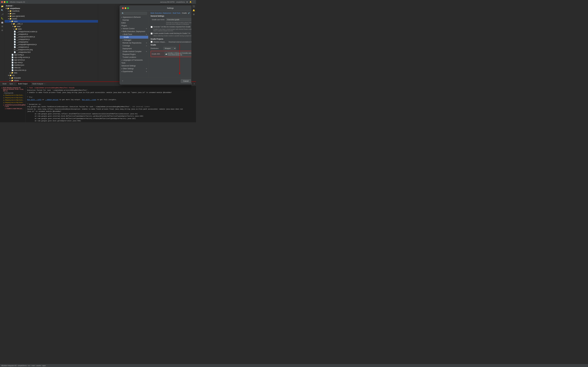 This screenshot has width=588, height=367. Describe the element at coordinates (2, 2) in the screenshot. I see `close-button` at that location.